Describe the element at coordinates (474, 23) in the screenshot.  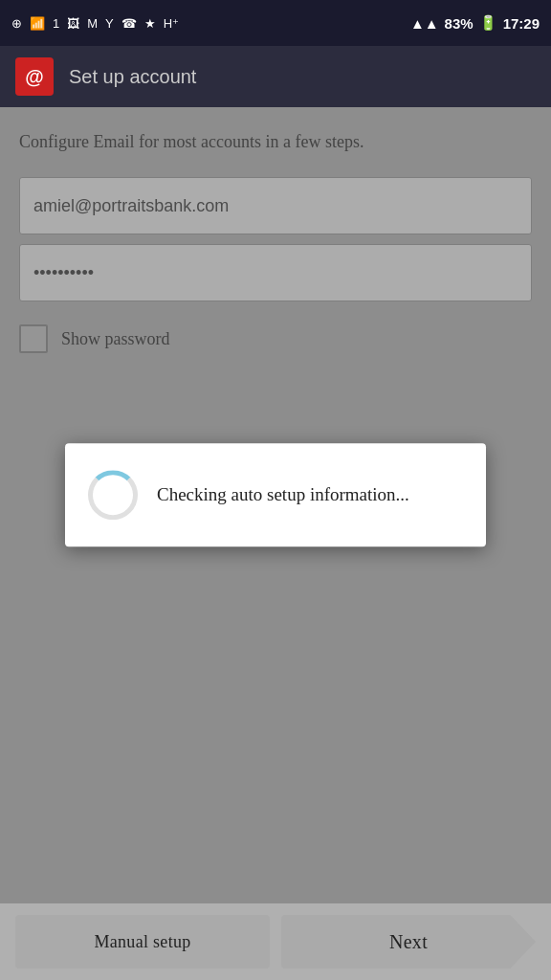
I see `status-bar-right: ▲▲ 83% 🔋 17:29` at that location.